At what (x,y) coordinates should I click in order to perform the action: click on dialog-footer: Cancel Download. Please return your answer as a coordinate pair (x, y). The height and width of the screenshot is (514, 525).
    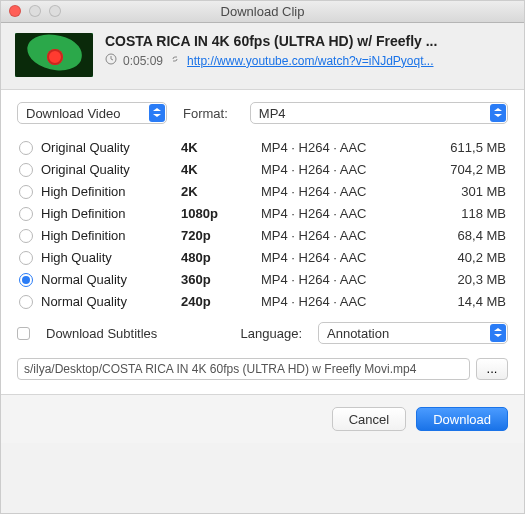
    Looking at the image, I should click on (262, 418).